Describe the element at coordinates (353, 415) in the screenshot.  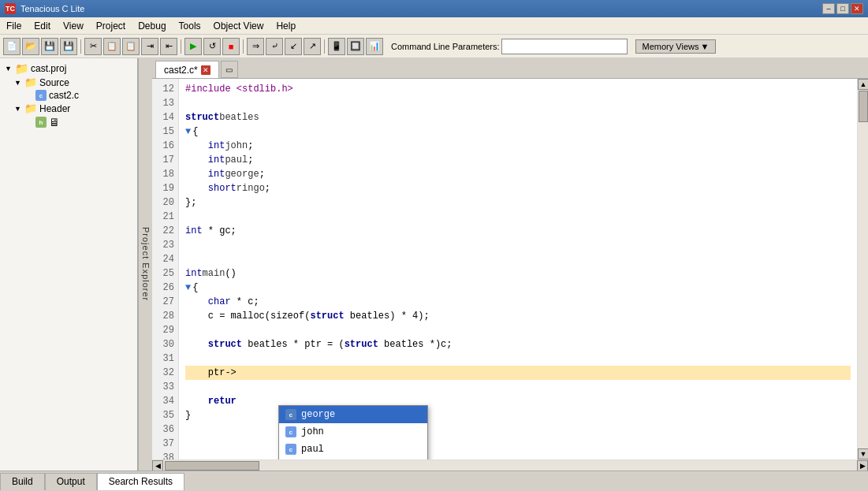
I see `ac-item-george: c george` at that location.